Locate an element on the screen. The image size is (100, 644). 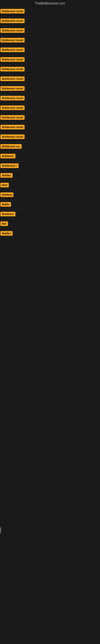
cursor-indicator is located at coordinates (0, 530).